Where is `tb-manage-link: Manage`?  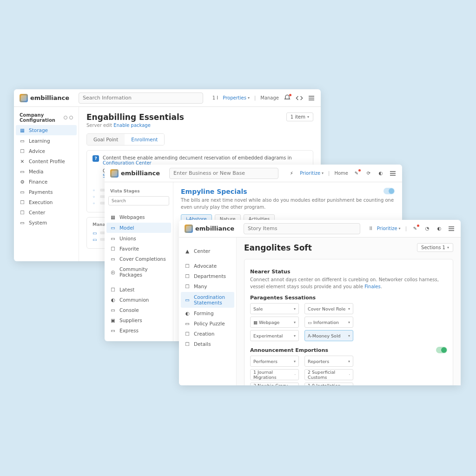
tb-manage-link: Manage is located at coordinates (270, 98).